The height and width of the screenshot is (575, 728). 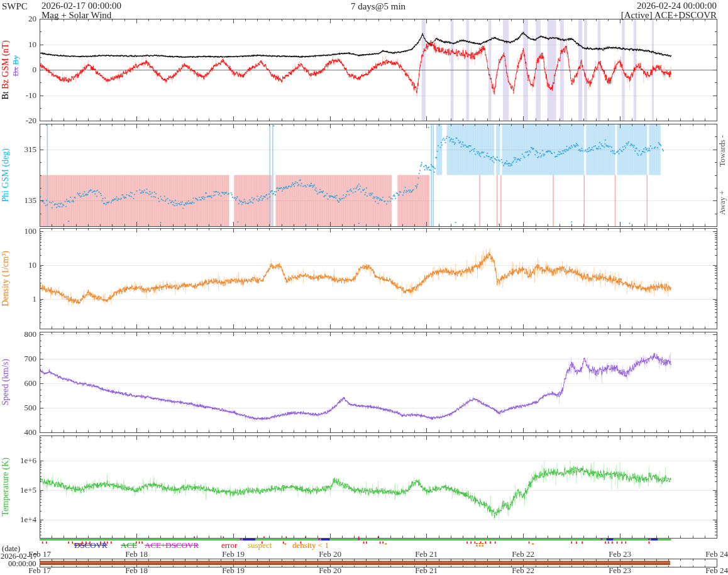 I want to click on overview-x-tick-label: Feb 21, so click(x=426, y=571).